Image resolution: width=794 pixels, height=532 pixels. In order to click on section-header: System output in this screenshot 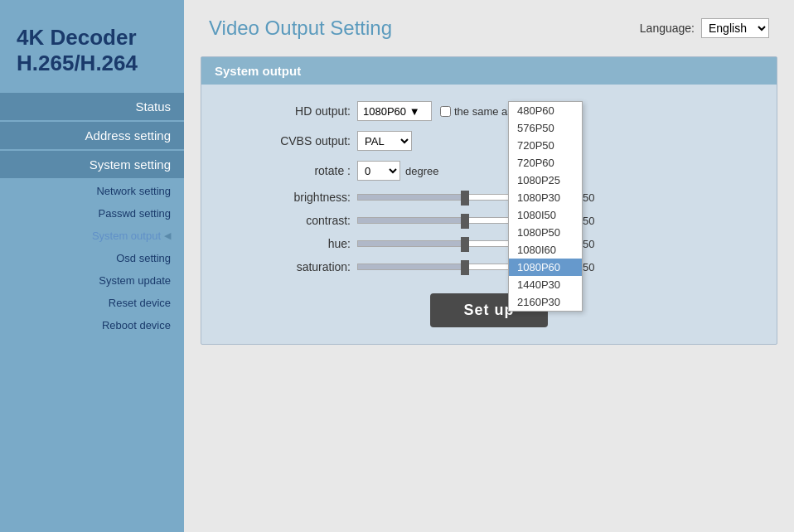, I will do `click(489, 71)`.